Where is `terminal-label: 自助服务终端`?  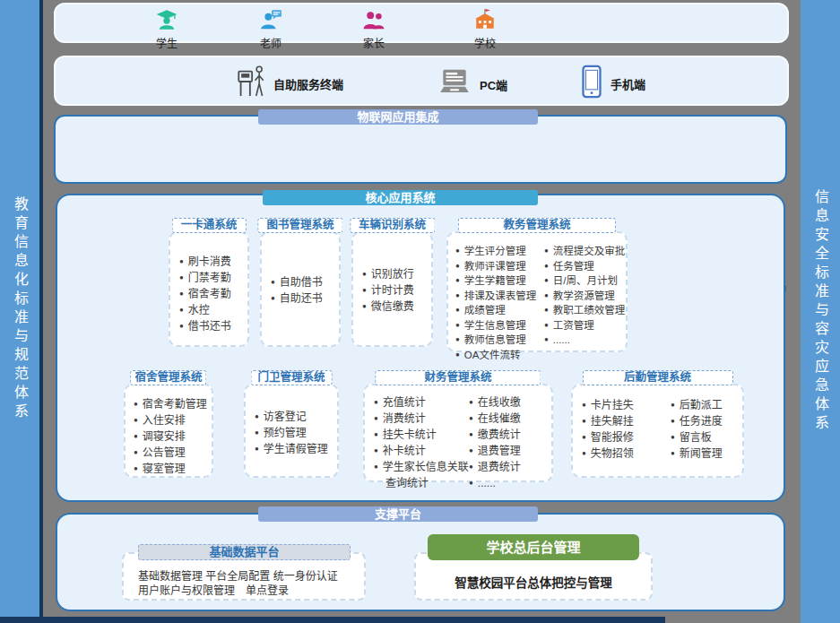 terminal-label: 自助服务终端 is located at coordinates (308, 84).